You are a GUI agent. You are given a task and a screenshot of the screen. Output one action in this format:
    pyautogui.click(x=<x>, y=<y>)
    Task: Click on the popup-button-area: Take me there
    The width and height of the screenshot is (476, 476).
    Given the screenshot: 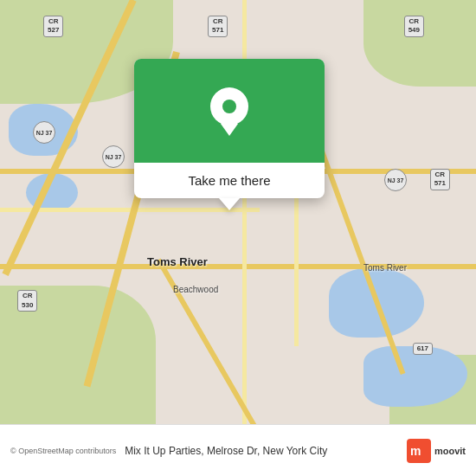 What is the action you would take?
    pyautogui.click(x=229, y=180)
    